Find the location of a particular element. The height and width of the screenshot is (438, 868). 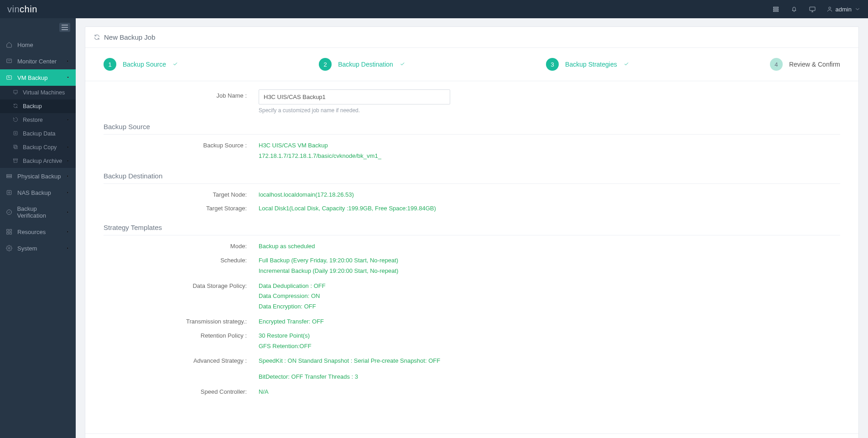

dsp-l1: Data Deduplication : OFF is located at coordinates (292, 287).